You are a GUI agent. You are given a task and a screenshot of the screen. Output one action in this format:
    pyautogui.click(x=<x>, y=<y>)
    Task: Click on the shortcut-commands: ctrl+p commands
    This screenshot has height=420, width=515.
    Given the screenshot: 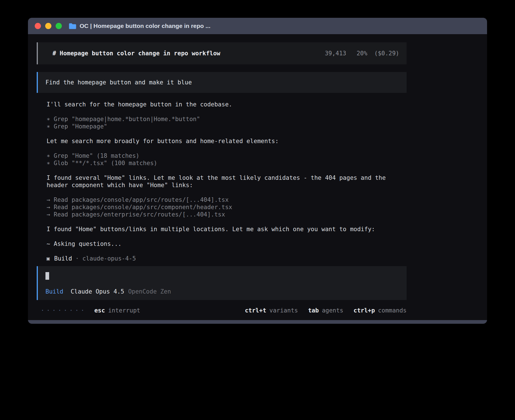 What is the action you would take?
    pyautogui.click(x=380, y=310)
    